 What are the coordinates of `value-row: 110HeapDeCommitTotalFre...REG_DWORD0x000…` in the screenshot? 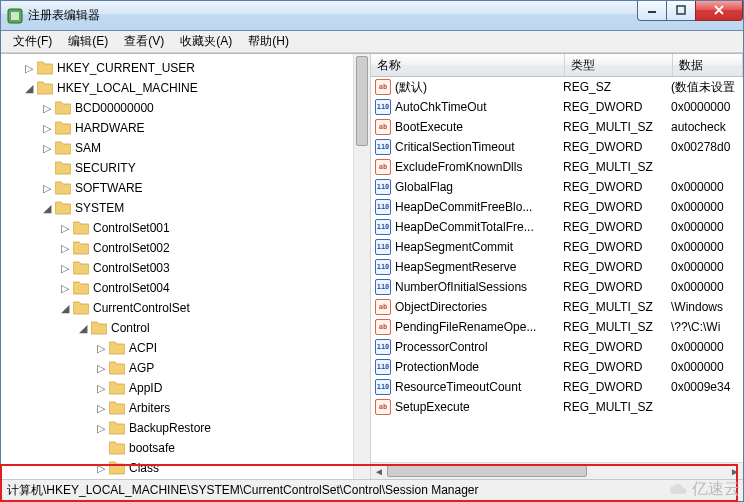 It's located at (557, 227).